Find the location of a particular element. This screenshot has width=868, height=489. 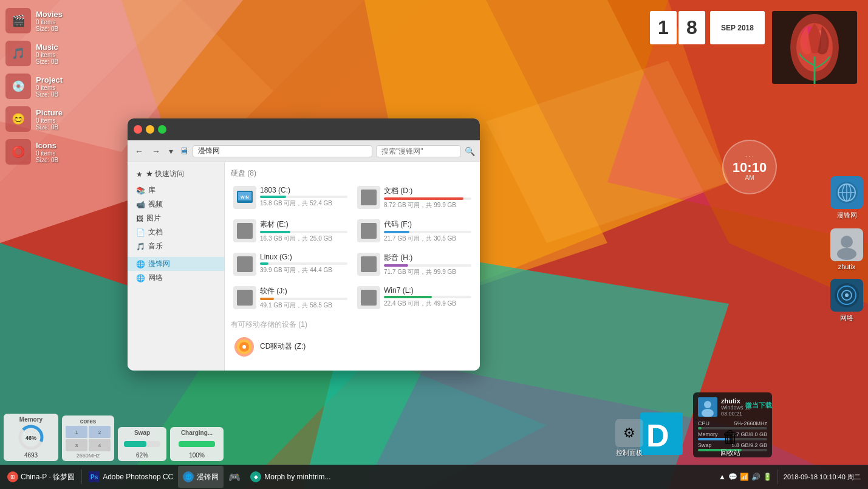

fm-forward-button: → is located at coordinates (156, 151).